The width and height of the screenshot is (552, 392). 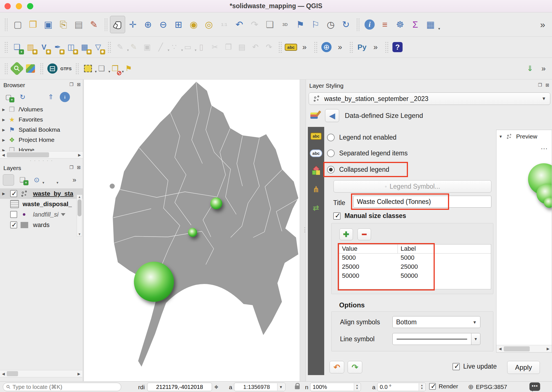 I want to click on layers-overflow: », so click(x=74, y=180).